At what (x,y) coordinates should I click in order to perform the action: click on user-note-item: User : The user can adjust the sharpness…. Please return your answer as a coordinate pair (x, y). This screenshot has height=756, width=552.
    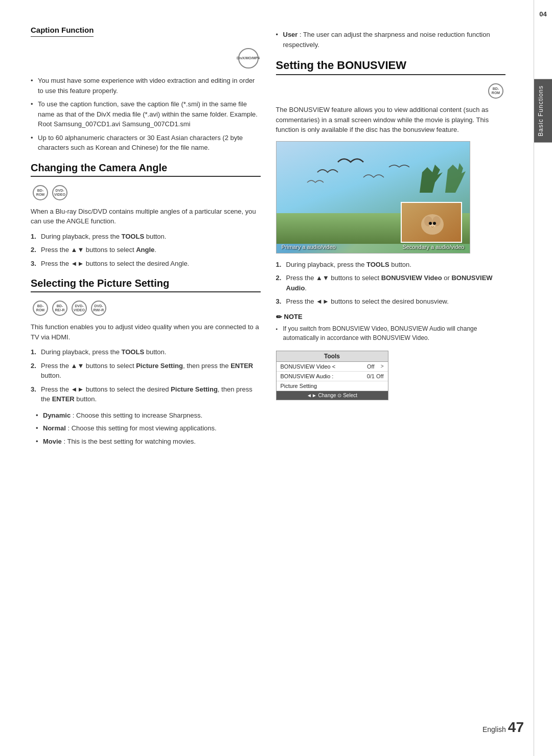
    Looking at the image, I should click on (391, 40).